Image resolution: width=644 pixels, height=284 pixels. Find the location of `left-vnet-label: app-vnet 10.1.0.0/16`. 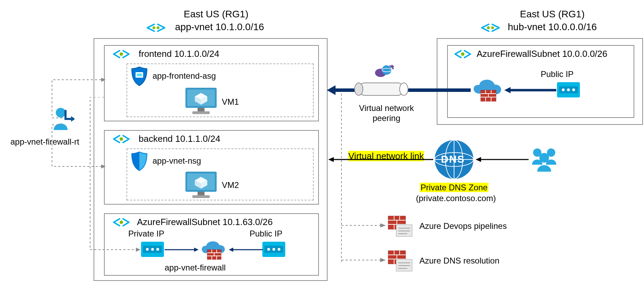

left-vnet-label: app-vnet 10.1.0.0/16 is located at coordinates (220, 27).